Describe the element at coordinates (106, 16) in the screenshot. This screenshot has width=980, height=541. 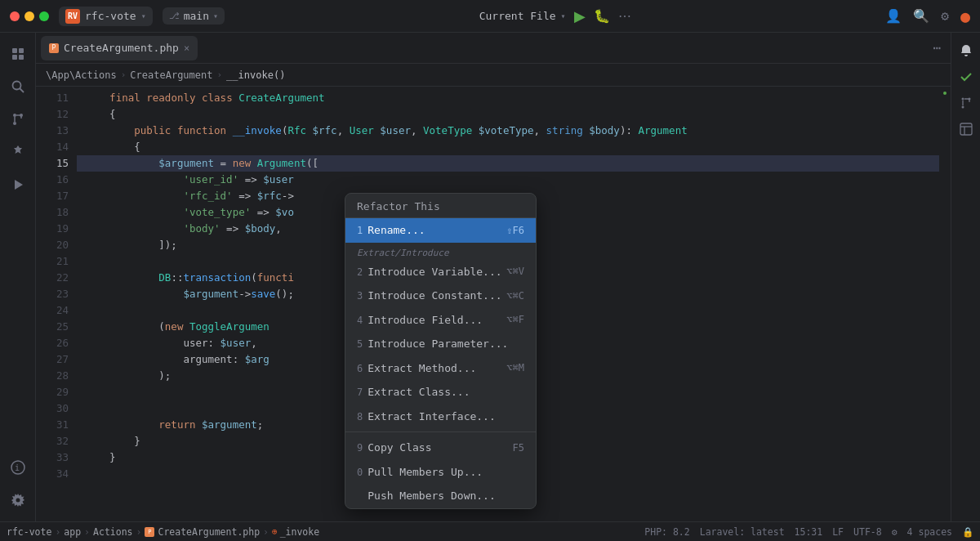
I see `project-selector: RV rfc-vote ▾` at that location.